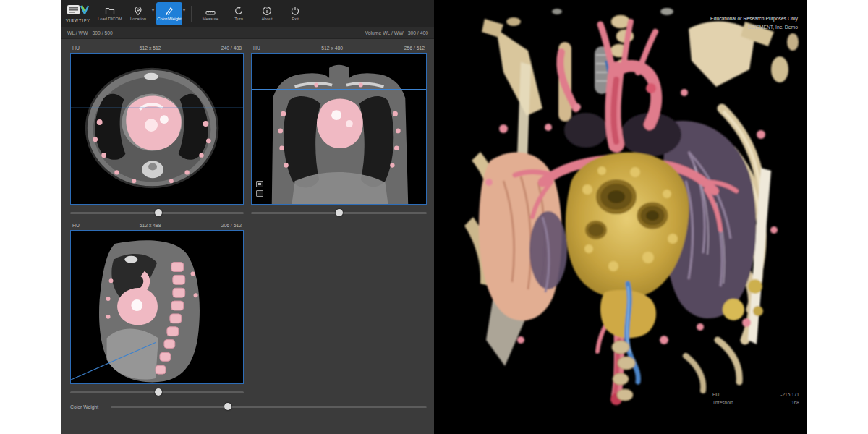 The height and width of the screenshot is (434, 868). I want to click on viewtify-logo-icon, so click(78, 11).